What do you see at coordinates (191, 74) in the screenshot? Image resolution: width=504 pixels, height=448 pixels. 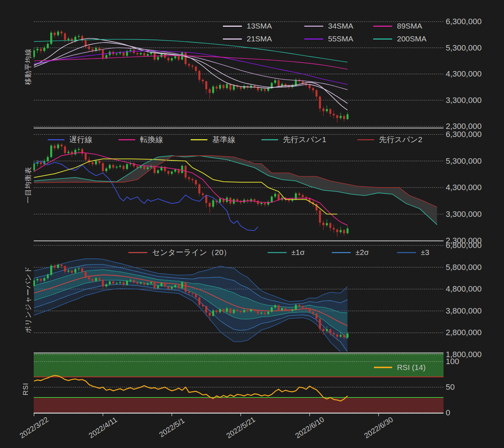 I see `p1-sma-lines` at bounding box center [191, 74].